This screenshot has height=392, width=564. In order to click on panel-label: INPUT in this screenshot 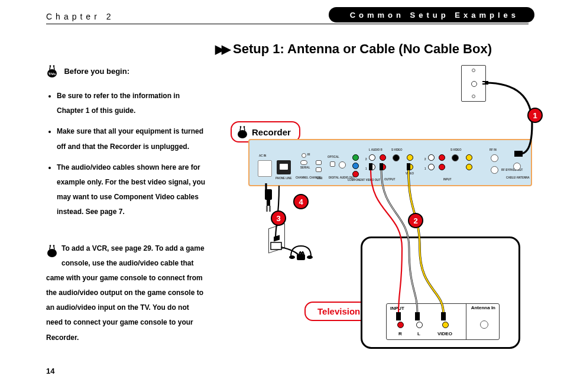, I will do `click(397, 309)`.